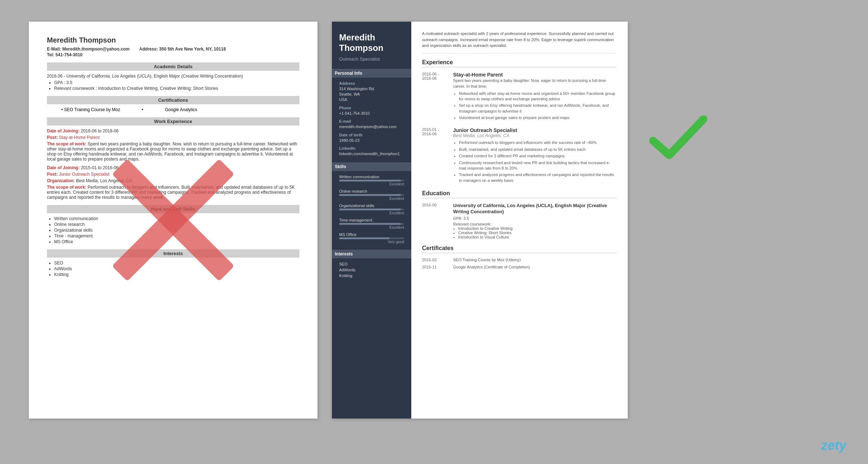  What do you see at coordinates (538, 233) in the screenshot?
I see `cw-2: Creative Writing: Short Stories` at bounding box center [538, 233].